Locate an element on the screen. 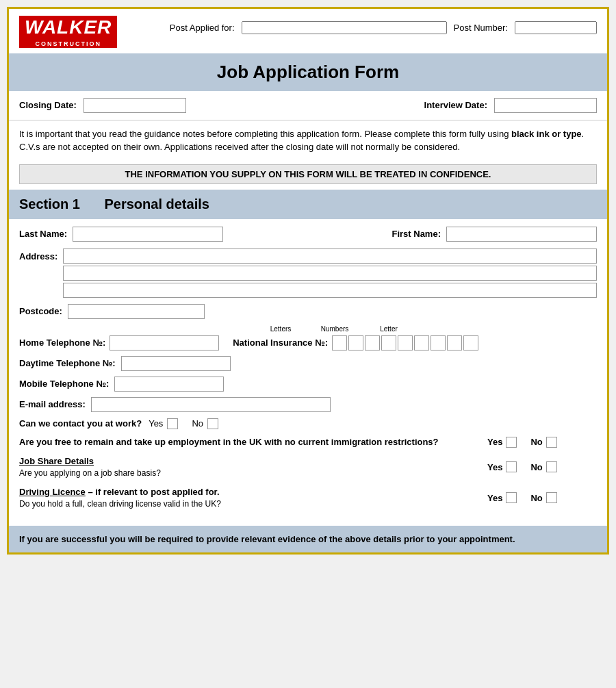 Image resolution: width=616 pixels, height=688 pixels. driving-licence-row: Driving Licence – if relevant to post ap… is located at coordinates (308, 498).